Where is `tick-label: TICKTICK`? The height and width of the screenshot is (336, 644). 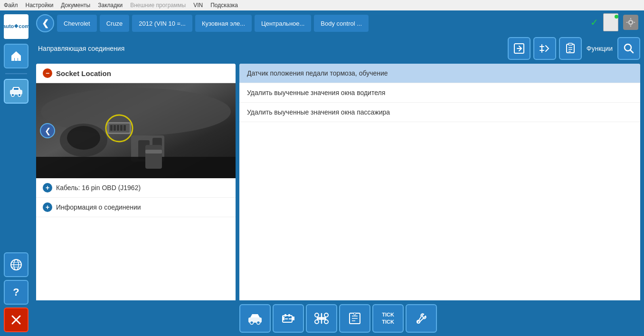 tick-label: TICKTICK is located at coordinates (388, 318).